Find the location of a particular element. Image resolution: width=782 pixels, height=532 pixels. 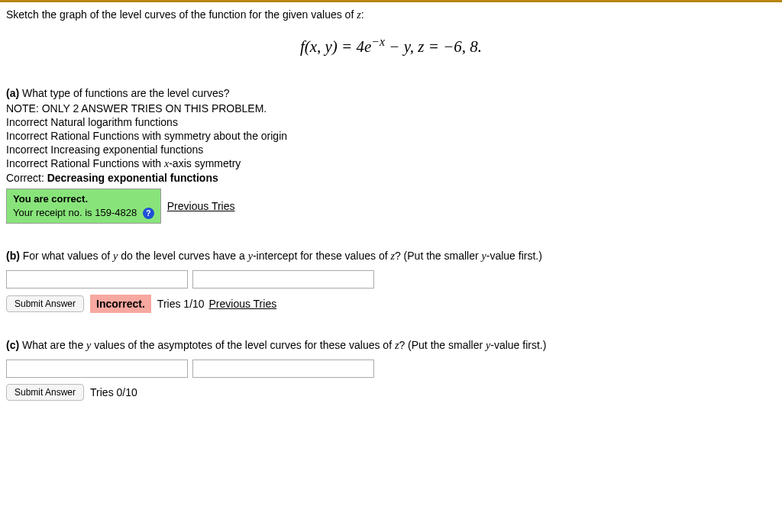

part-b-submit-row: Submit Answer Incorrect. Tries 1/10 Prev… is located at coordinates (391, 304).